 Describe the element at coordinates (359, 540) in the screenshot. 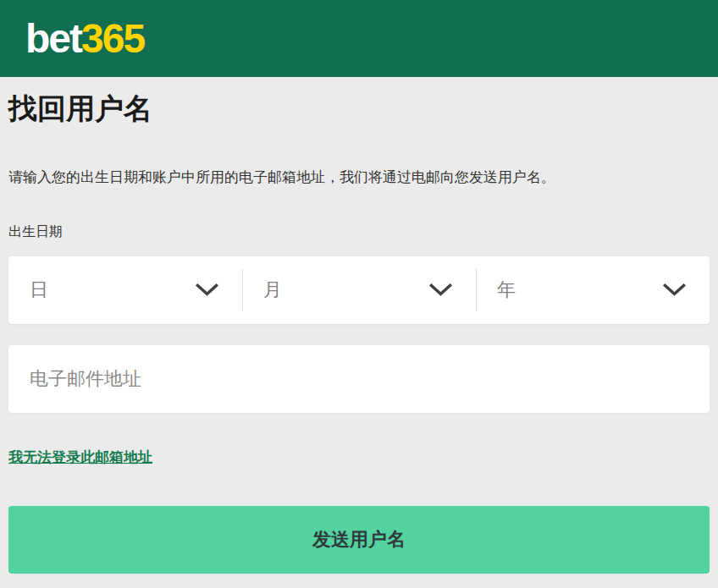

I see `send-username-button: 发送用户名` at that location.